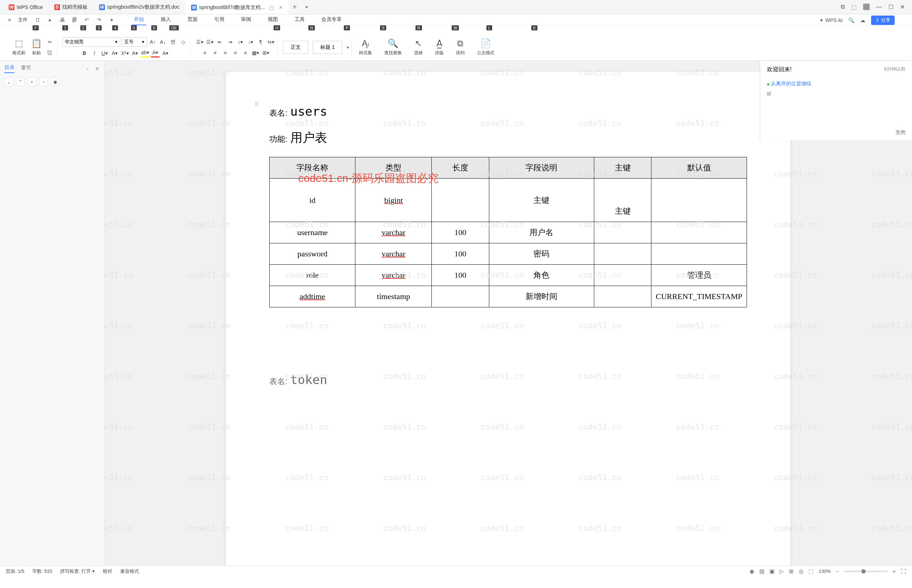 The height and width of the screenshot is (588, 912). I want to click on resume-link: 从离开的位置继续, so click(836, 84).